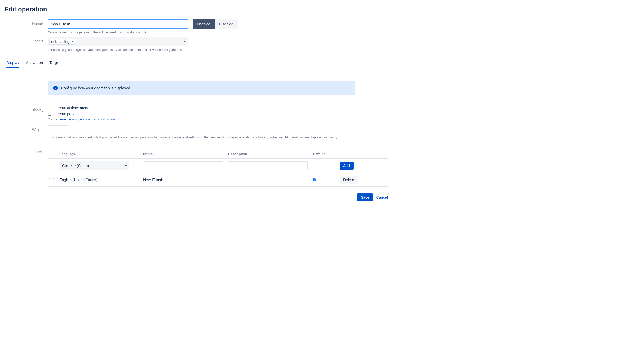 Image resolution: width=644 pixels, height=340 pixels. I want to click on display-section-label: Display, so click(26, 109).